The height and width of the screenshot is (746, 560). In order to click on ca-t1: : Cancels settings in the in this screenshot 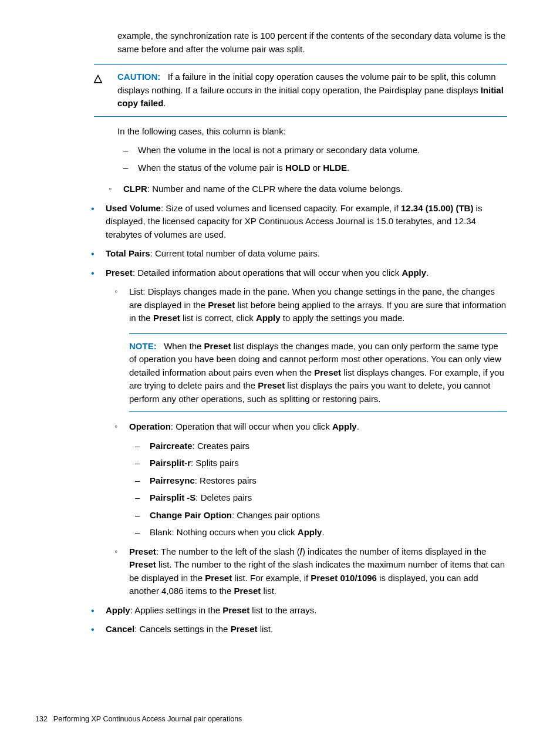, I will do `click(182, 629)`.